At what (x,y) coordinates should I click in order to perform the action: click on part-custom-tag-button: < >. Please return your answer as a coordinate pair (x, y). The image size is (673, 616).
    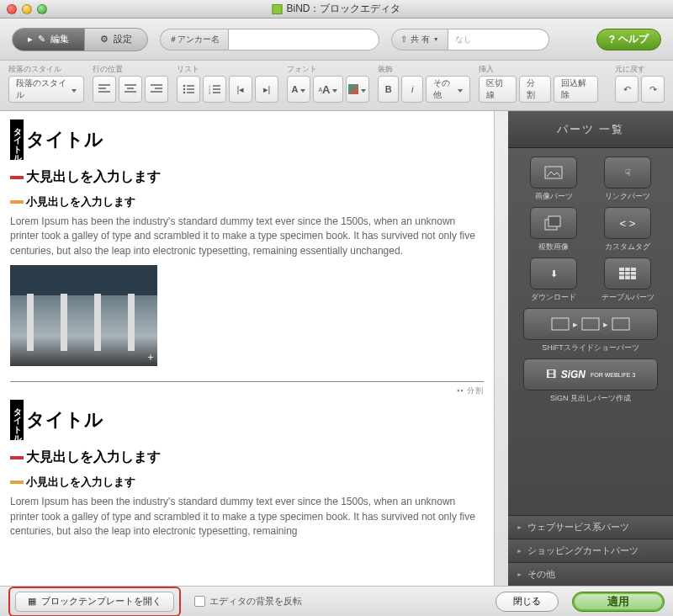
    Looking at the image, I should click on (628, 223).